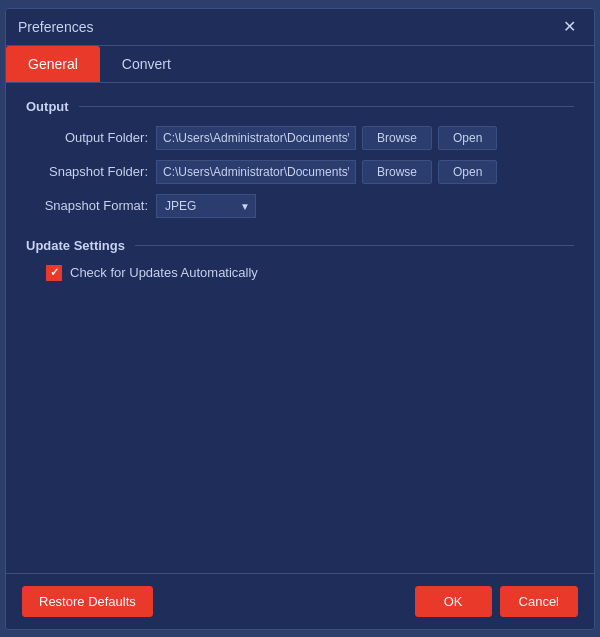  Describe the element at coordinates (300, 206) in the screenshot. I see `snapshot-format-row: Snapshot Format: JPEG PNG BMP TIFF ▼` at that location.